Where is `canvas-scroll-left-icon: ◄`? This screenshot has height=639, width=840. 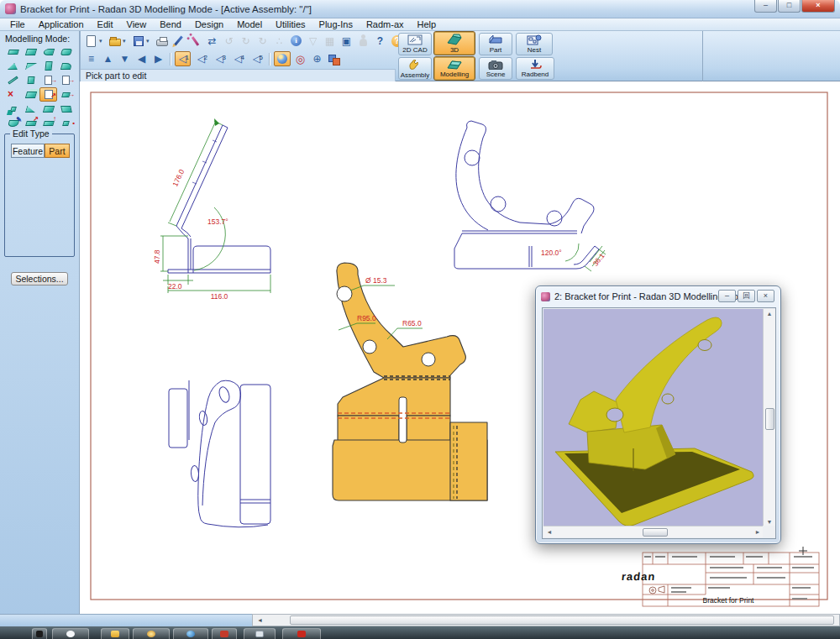 canvas-scroll-left-icon: ◄ is located at coordinates (260, 620).